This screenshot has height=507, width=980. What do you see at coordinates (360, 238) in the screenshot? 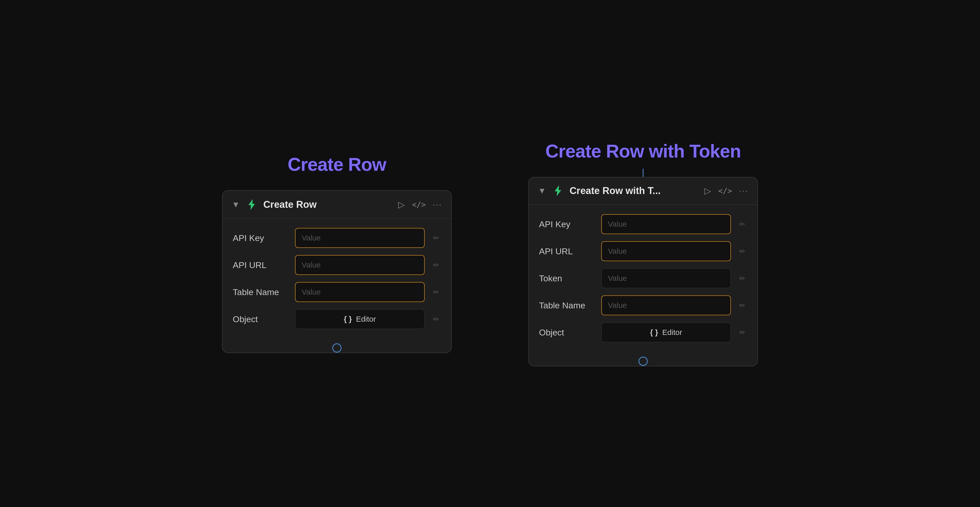
I see `api-key-input-wrapper` at bounding box center [360, 238].